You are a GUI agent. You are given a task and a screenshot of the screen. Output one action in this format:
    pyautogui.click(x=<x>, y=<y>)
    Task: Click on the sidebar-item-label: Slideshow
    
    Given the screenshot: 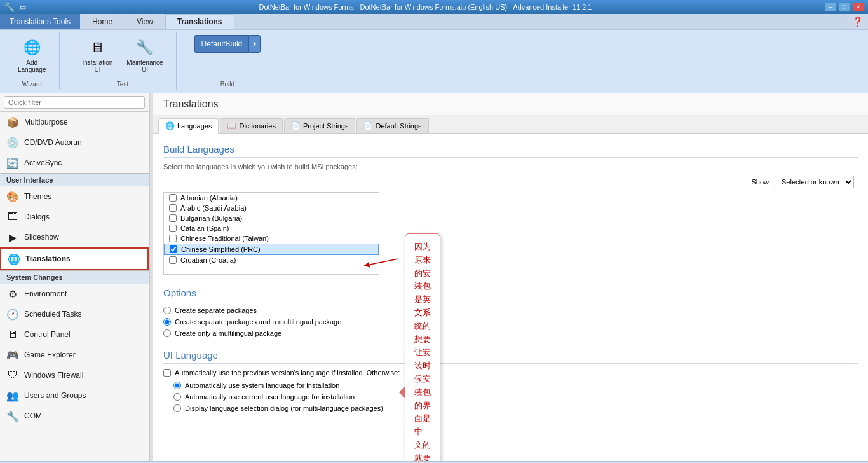 What is the action you would take?
    pyautogui.click(x=42, y=237)
    